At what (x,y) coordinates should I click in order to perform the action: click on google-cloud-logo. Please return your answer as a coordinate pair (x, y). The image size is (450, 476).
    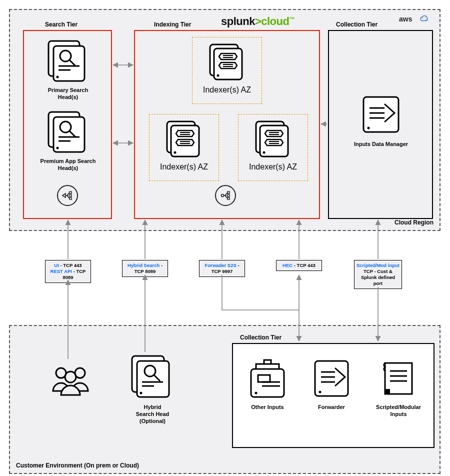
    Looking at the image, I should click on (424, 19).